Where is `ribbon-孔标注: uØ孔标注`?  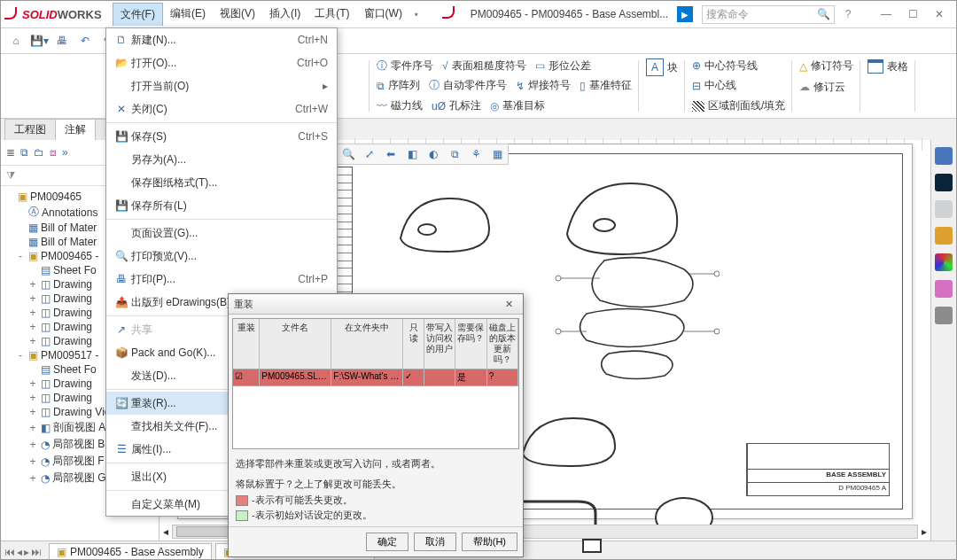 ribbon-孔标注: uØ孔标注 is located at coordinates (456, 106).